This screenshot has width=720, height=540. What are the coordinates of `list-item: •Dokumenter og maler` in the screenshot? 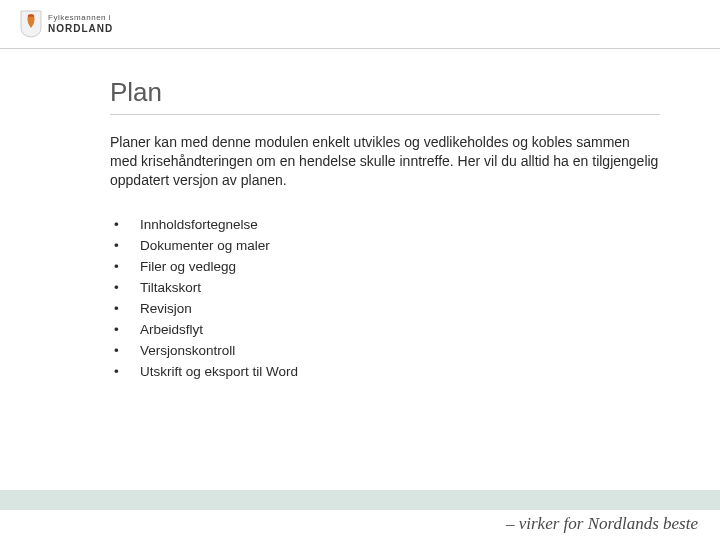 It's located at (385, 246).